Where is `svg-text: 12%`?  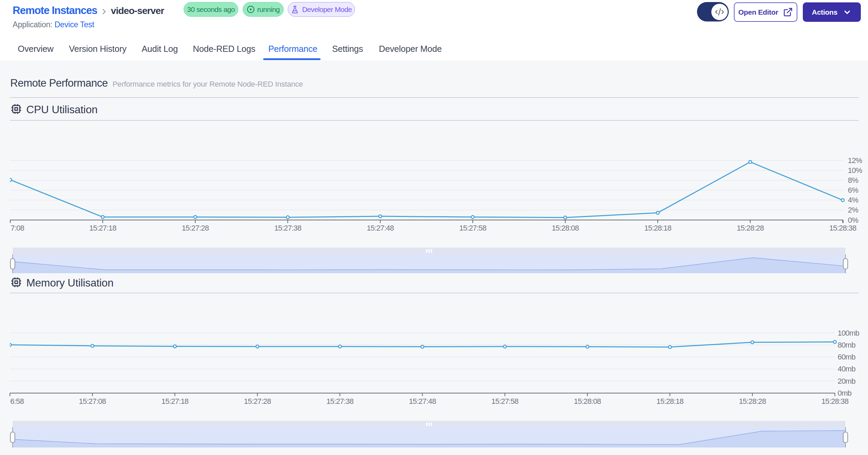
svg-text: 12% is located at coordinates (855, 160).